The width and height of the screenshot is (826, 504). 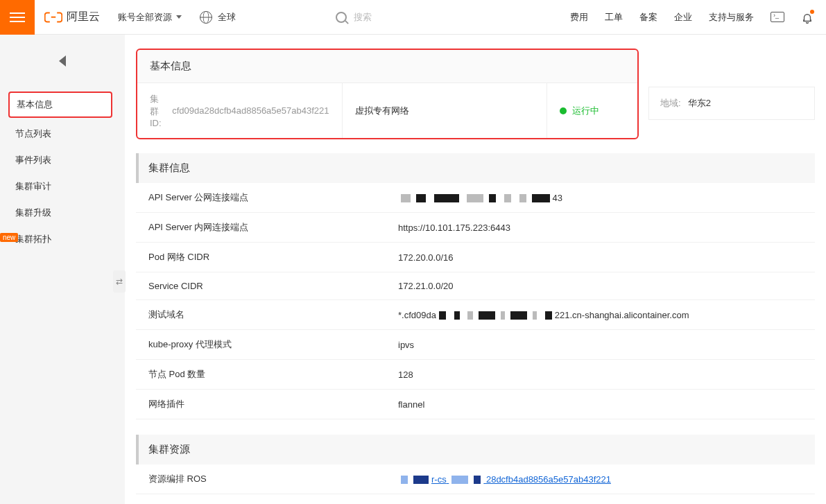 What do you see at coordinates (62, 134) in the screenshot?
I see `sidebar-item-node-list: 节点列表` at bounding box center [62, 134].